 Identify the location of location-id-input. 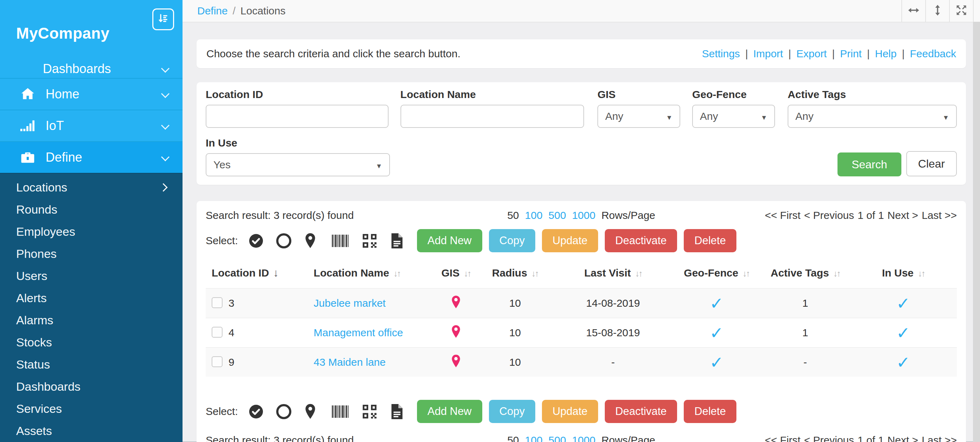
(297, 116).